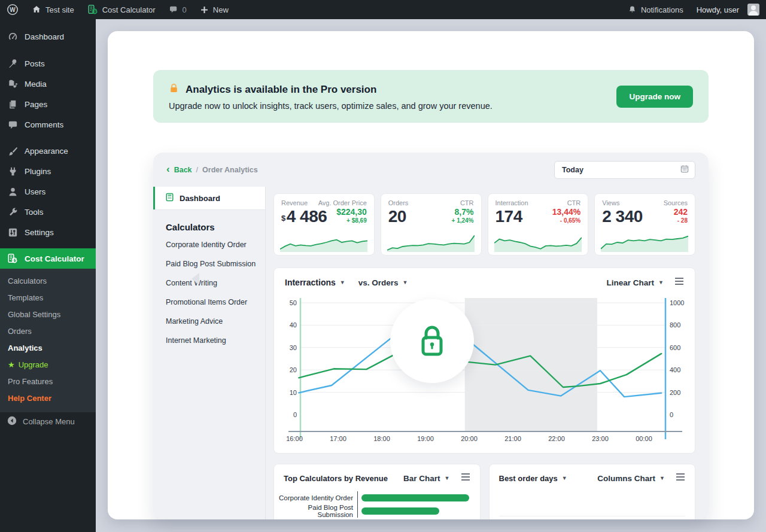 The width and height of the screenshot is (766, 532). I want to click on bar-label: Corporate Identity Order, so click(316, 498).